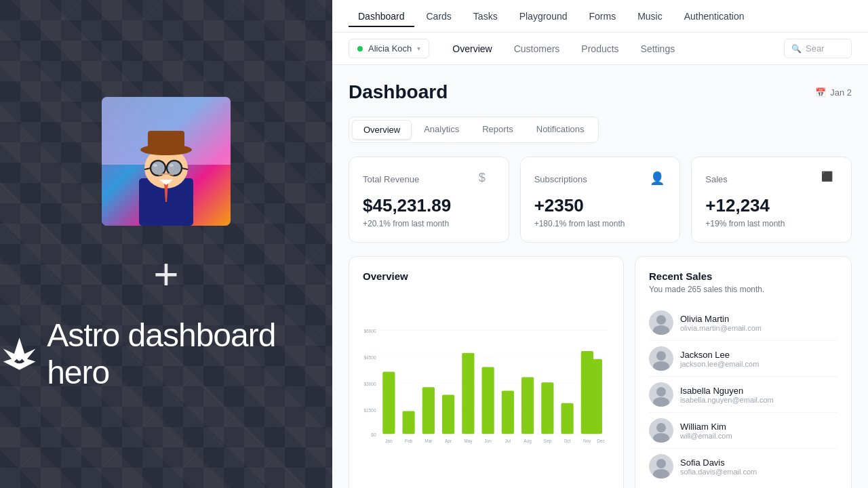 The width and height of the screenshot is (868, 488). Describe the element at coordinates (498, 130) in the screenshot. I see `tab-reports: Reports` at that location.